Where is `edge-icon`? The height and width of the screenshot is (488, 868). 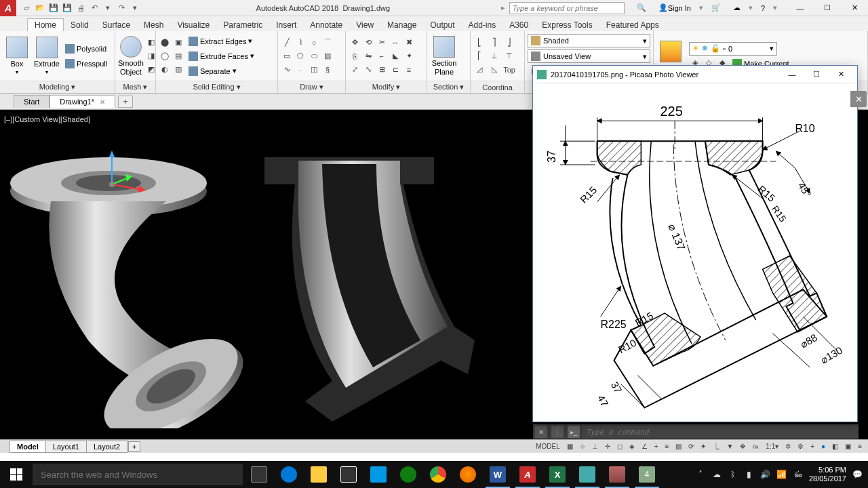 edge-icon is located at coordinates (289, 474).